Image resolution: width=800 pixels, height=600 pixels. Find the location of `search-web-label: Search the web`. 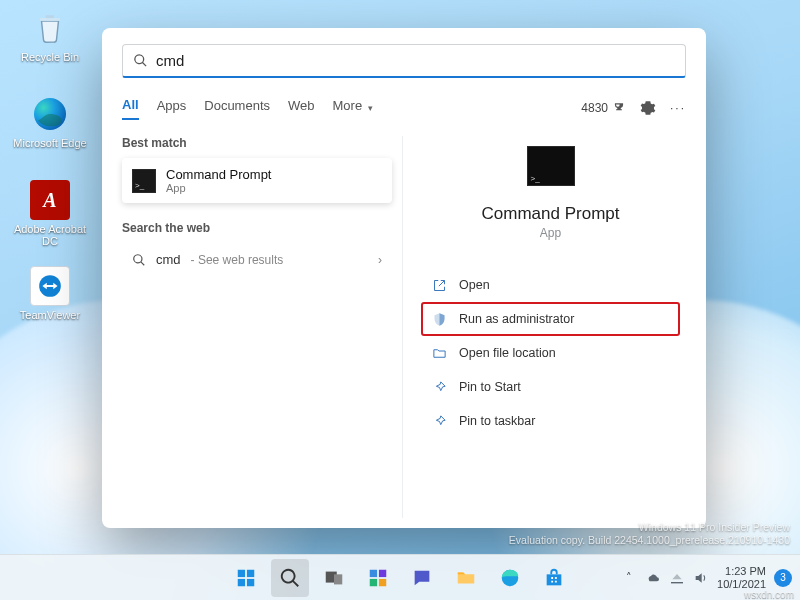

search-web-label: Search the web is located at coordinates (257, 228).